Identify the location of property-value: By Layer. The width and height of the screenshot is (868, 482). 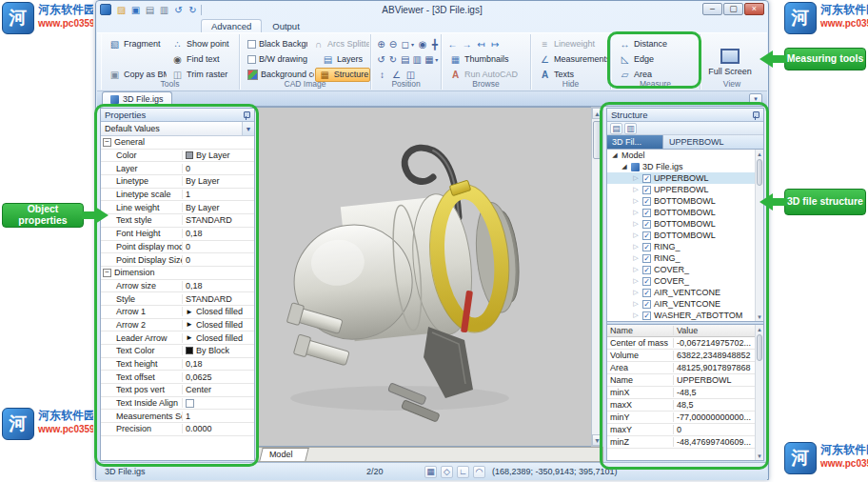
(219, 155).